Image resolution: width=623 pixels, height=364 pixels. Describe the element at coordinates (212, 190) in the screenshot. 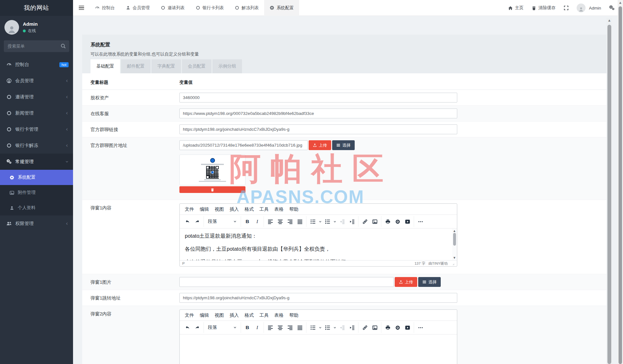

I see `delete-image-button` at that location.